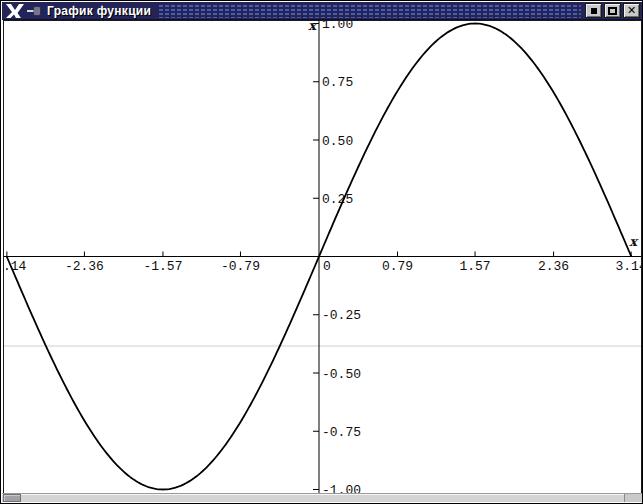  What do you see at coordinates (634, 498) in the screenshot?
I see `scrollbar-end-cap` at bounding box center [634, 498].